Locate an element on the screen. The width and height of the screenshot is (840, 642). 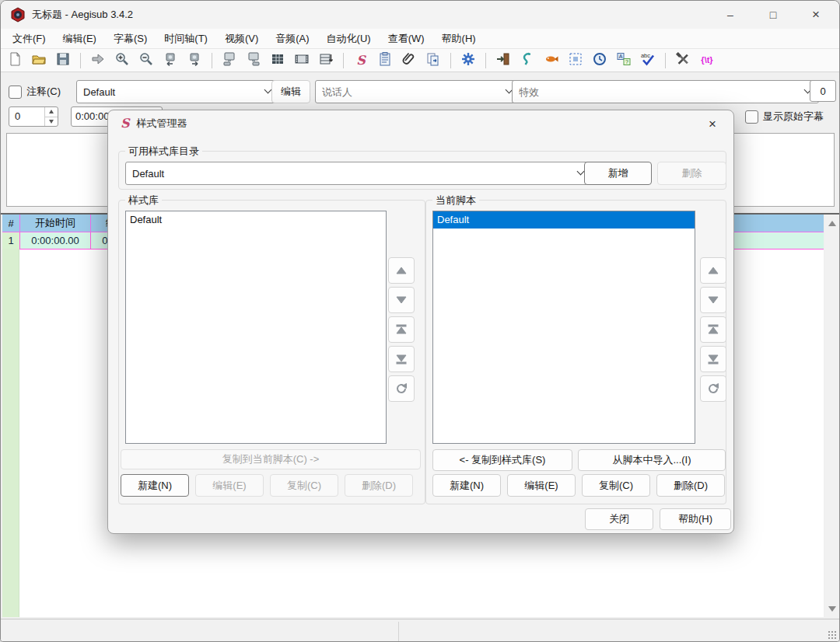
scrollbar-down-icon is located at coordinates (832, 609).